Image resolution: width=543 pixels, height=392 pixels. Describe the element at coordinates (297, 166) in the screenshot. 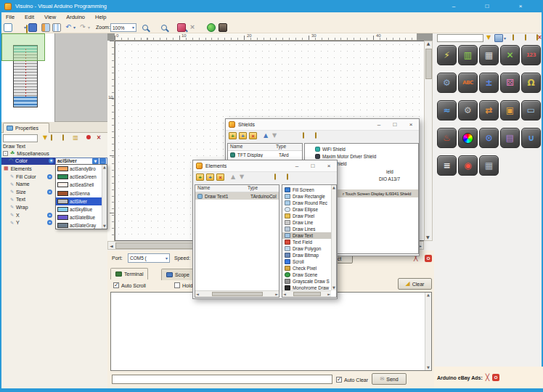

I see `elements-minimize-button: –` at that location.